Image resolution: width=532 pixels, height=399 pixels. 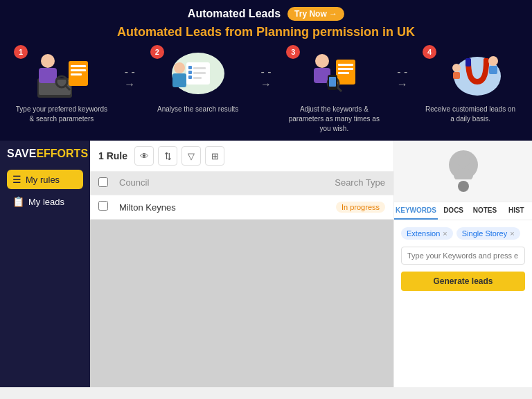 What do you see at coordinates (144, 156) in the screenshot?
I see `view-icon-button: 👁` at bounding box center [144, 156].